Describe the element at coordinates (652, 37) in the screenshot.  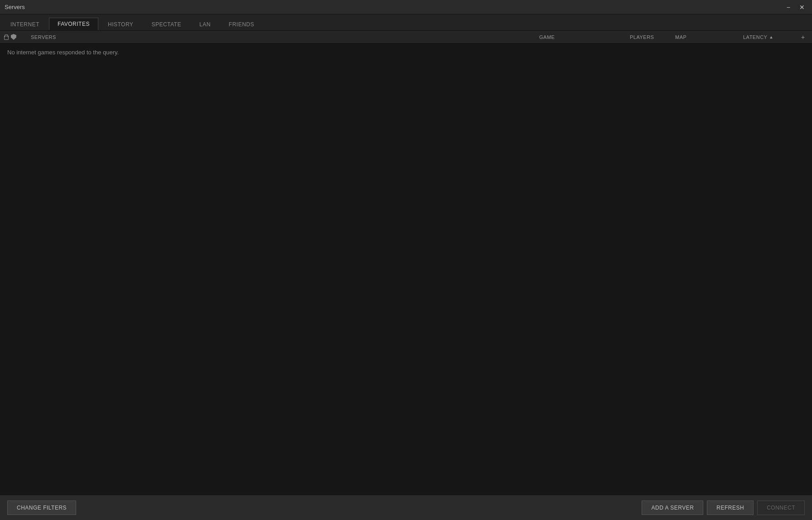
I see `column-players: PLAYERS` at that location.